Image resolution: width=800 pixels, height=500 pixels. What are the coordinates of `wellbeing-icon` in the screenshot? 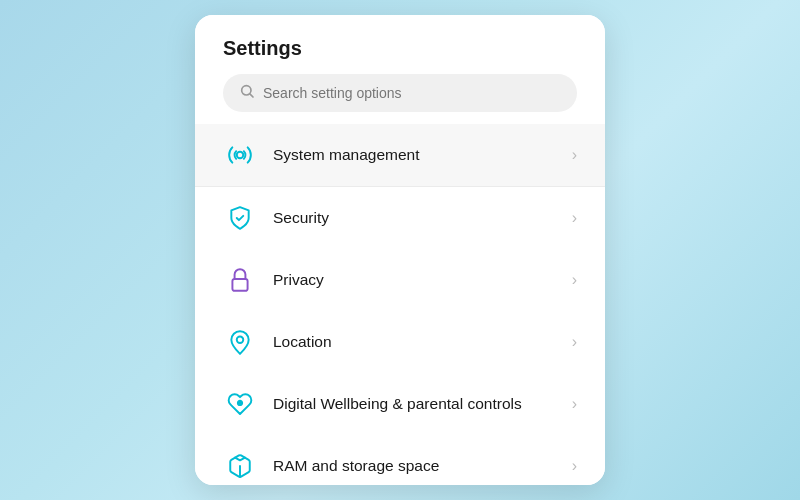 It's located at (240, 404).